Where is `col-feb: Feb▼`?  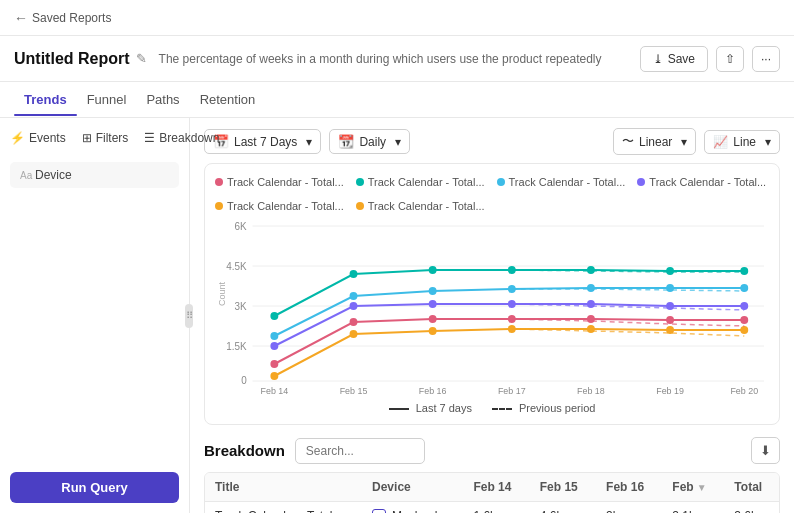 col-feb: Feb▼ is located at coordinates (693, 488).